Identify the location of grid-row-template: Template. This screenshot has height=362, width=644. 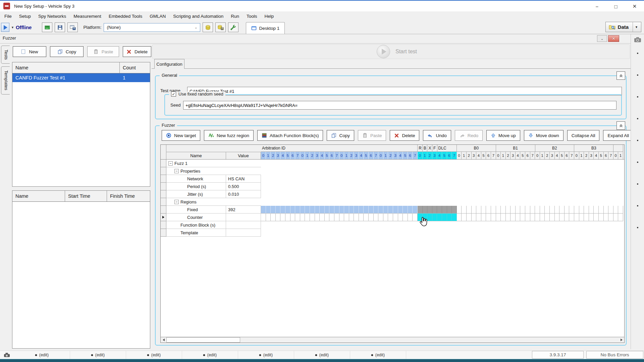
(392, 233).